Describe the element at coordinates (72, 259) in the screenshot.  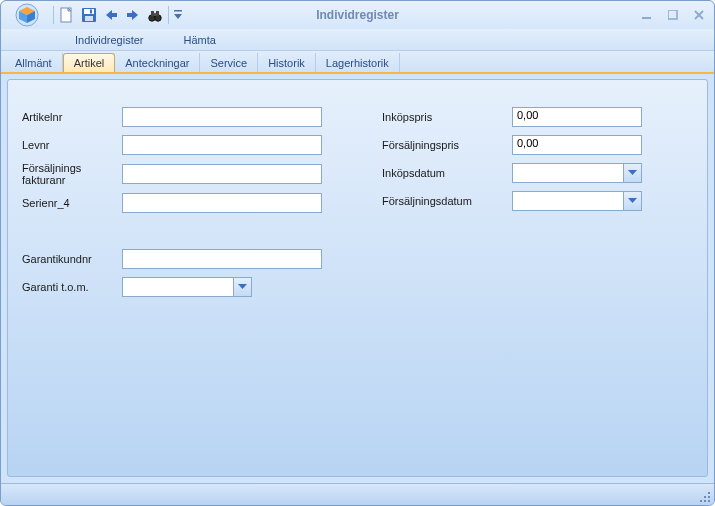
I see `label-garantikundnr: Garantikundnr` at that location.